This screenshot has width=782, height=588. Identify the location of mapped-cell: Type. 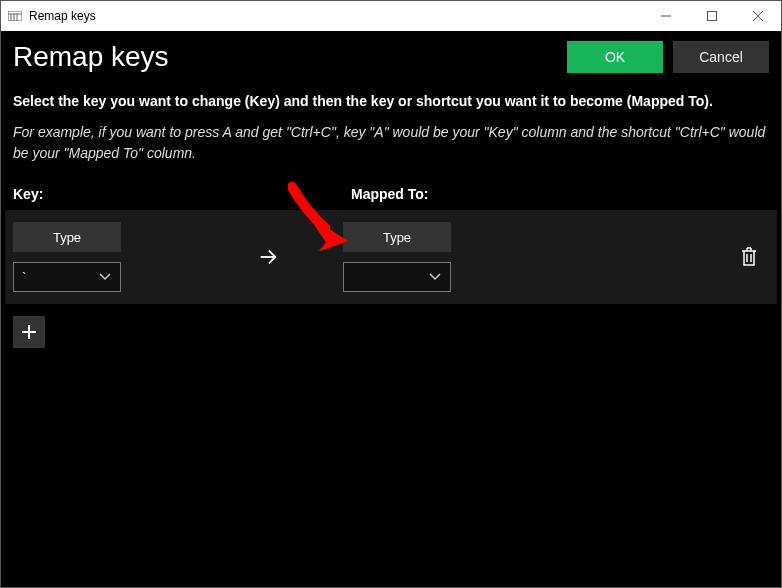
(433, 257).